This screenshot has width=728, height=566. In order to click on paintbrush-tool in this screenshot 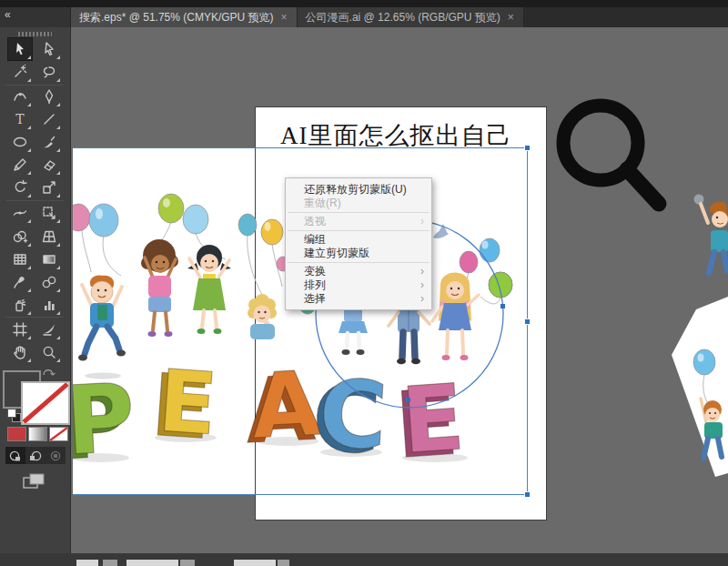, I will do `click(49, 142)`.